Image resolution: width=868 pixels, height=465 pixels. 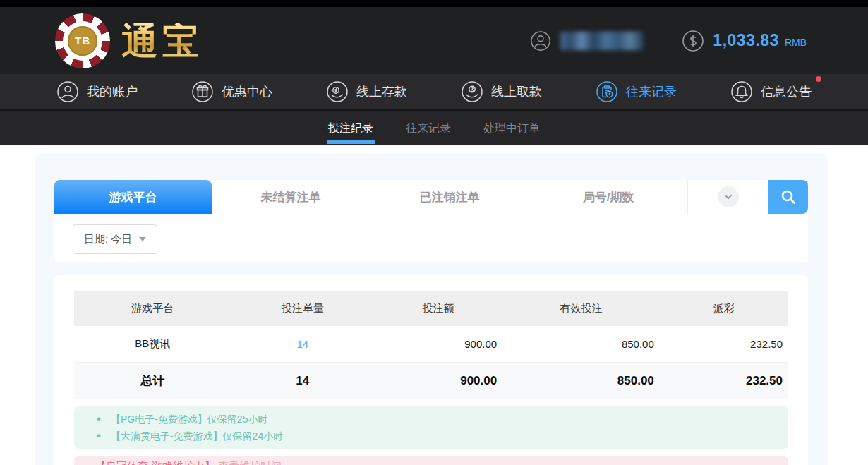 I want to click on date-filter-label: 日期: 今日, so click(x=108, y=240).